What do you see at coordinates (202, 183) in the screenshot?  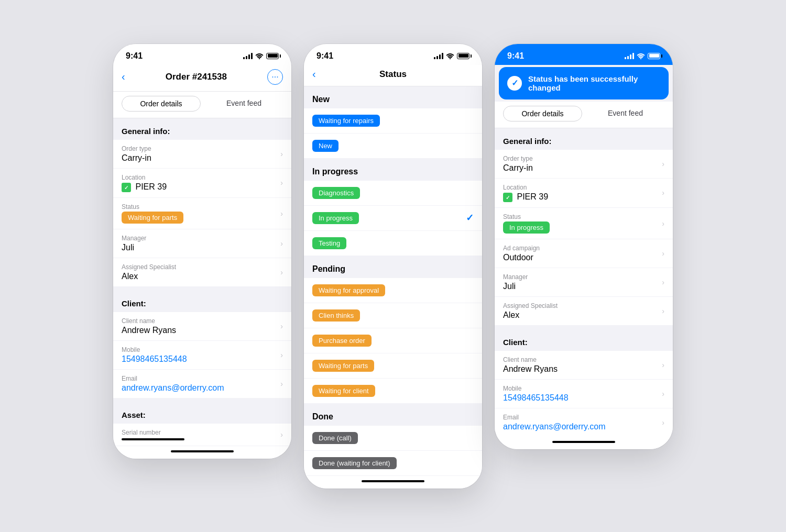 I see `location-row-1: Location ✓ PIER 39 ›` at bounding box center [202, 183].